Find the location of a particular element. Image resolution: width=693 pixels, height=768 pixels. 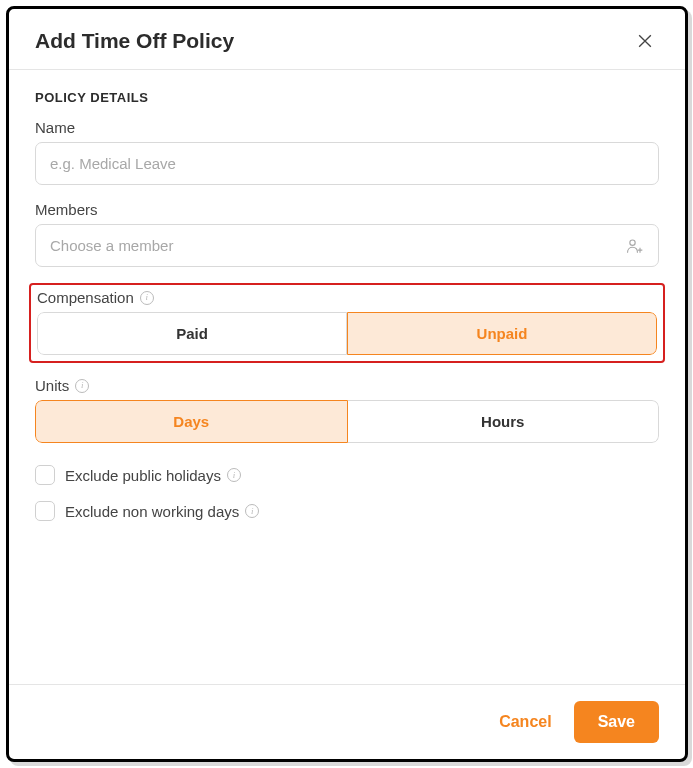

units-segment: Days Hours is located at coordinates (347, 422).